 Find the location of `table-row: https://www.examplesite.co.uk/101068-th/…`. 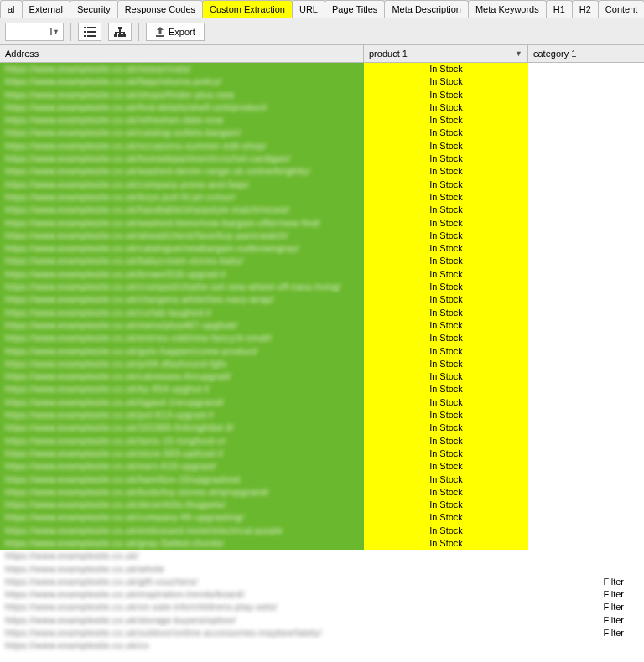

table-row: https://www.examplesite.co.uk/101068-th/… is located at coordinates (322, 427).